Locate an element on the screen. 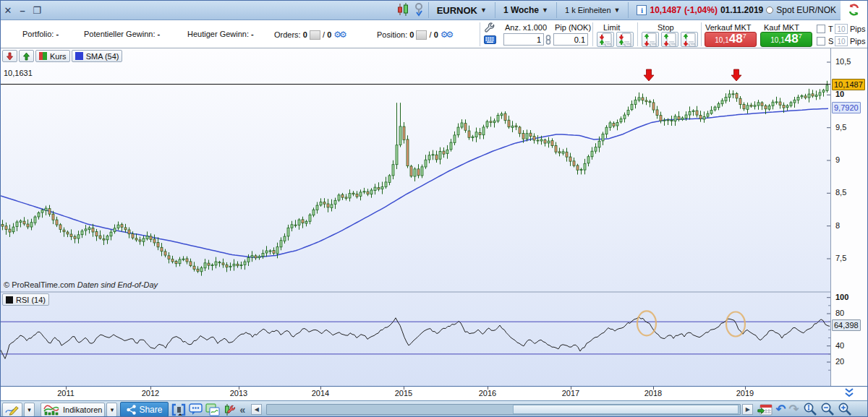 This screenshot has width=868, height=417. stop-checkbox is located at coordinates (821, 41).